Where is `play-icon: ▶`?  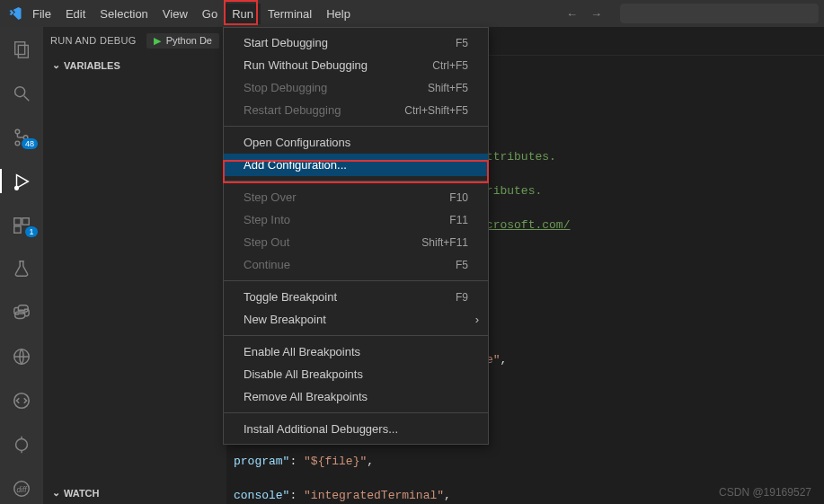
play-icon: ▶ is located at coordinates (157, 41).